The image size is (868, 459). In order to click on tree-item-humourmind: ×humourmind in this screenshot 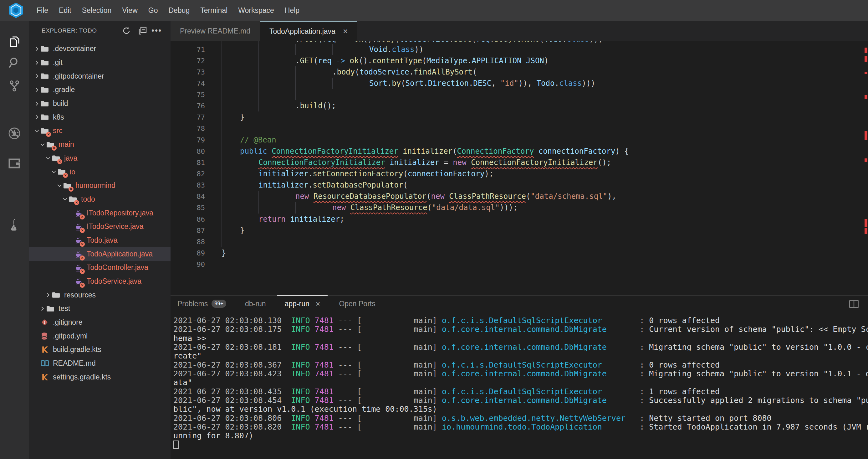, I will do `click(100, 185)`.